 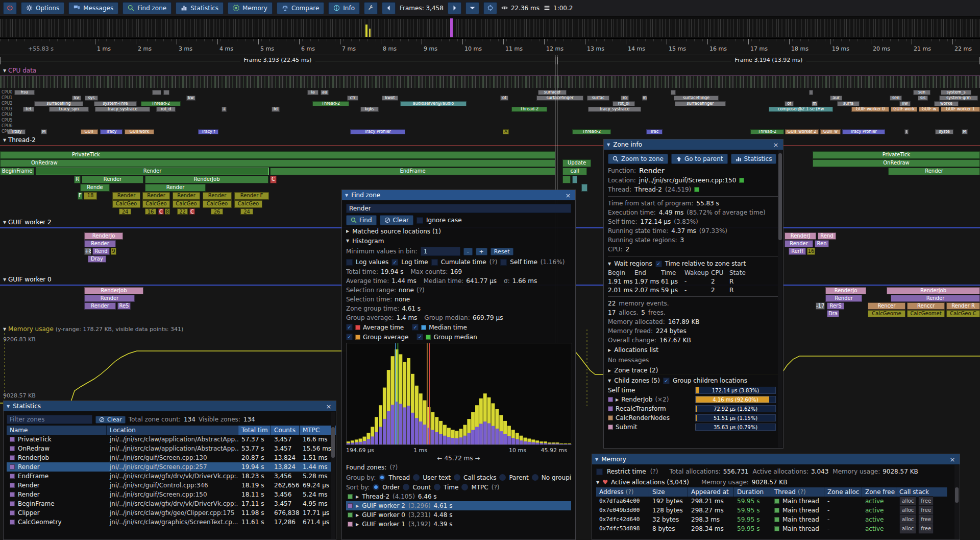 I want to click on cpu-zone: worke, so click(x=946, y=104).